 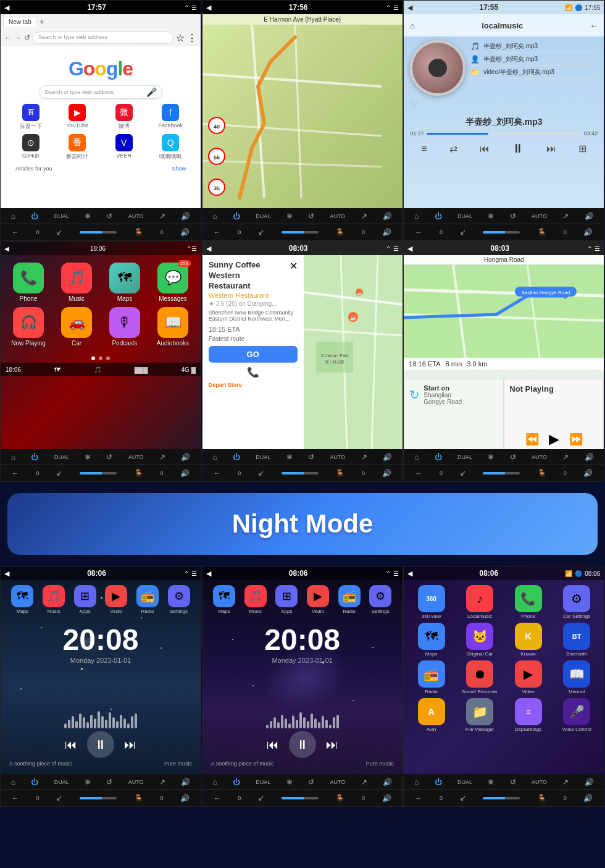 What do you see at coordinates (182, 169) in the screenshot?
I see `show-button: Show` at bounding box center [182, 169].